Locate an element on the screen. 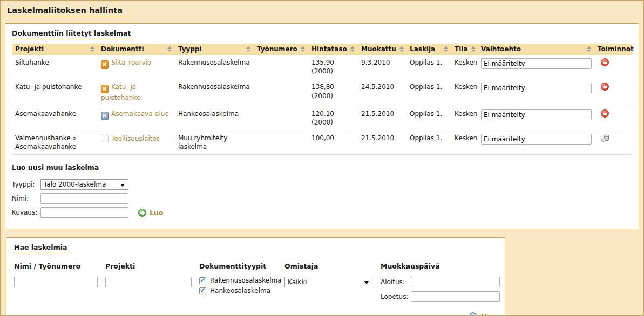 Image resolution: width=644 pixels, height=316 pixels. projekti-label: Projekti is located at coordinates (148, 266).